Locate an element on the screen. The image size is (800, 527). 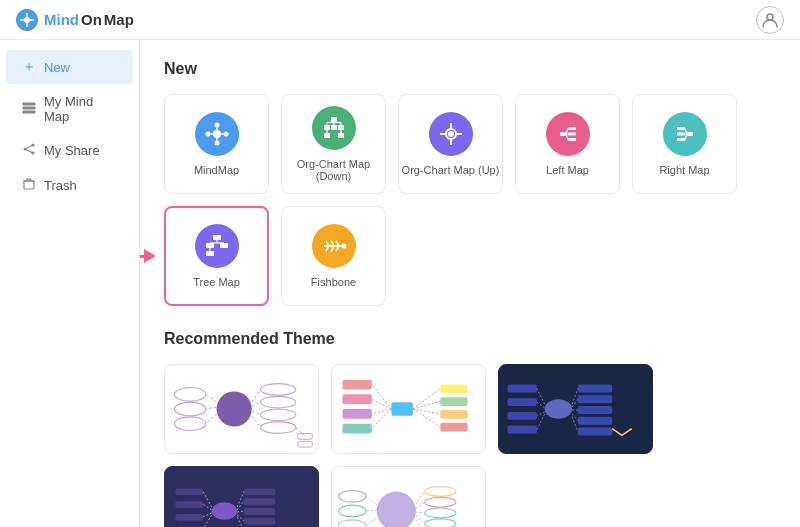
app-header: MindOnMap is located at coordinates (400, 20).